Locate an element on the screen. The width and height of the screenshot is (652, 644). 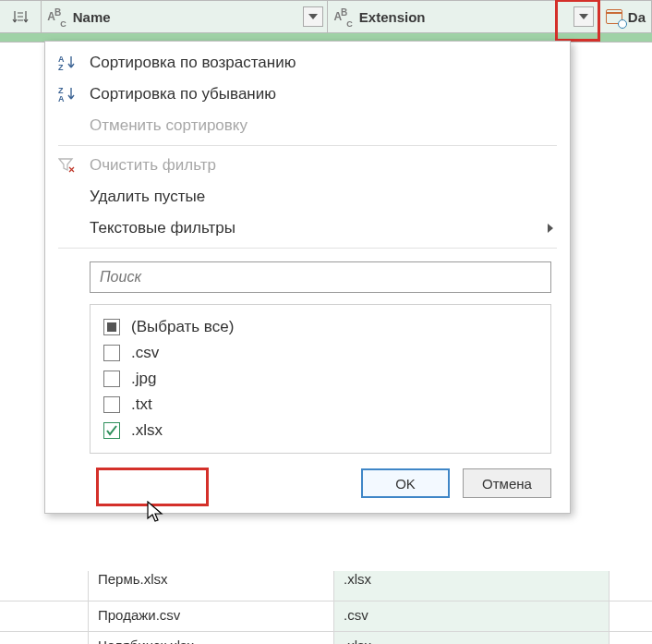
checkbox-indeterminate-icon is located at coordinates (112, 327).